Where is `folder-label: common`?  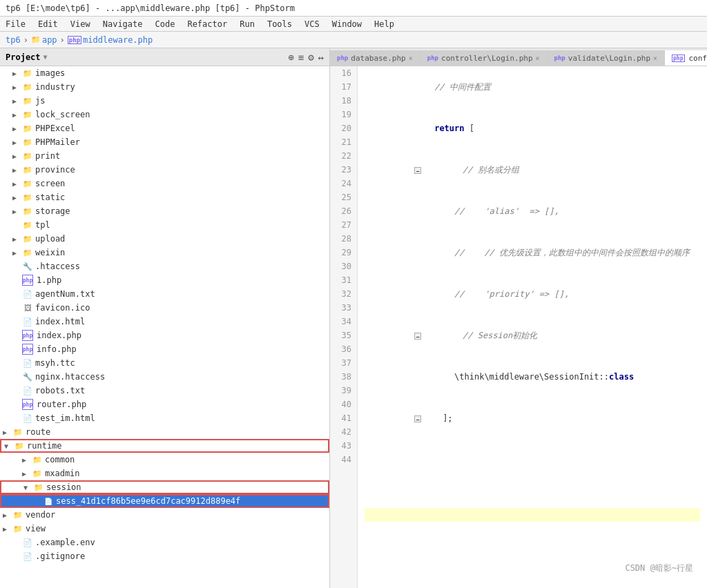
folder-label: common is located at coordinates (59, 460).